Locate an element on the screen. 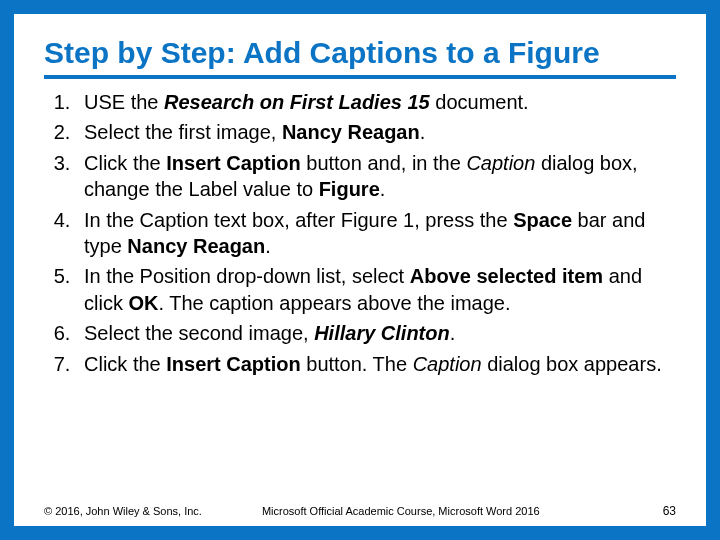  list-item: Select the first image, Nancy Reagan. is located at coordinates (376, 132).